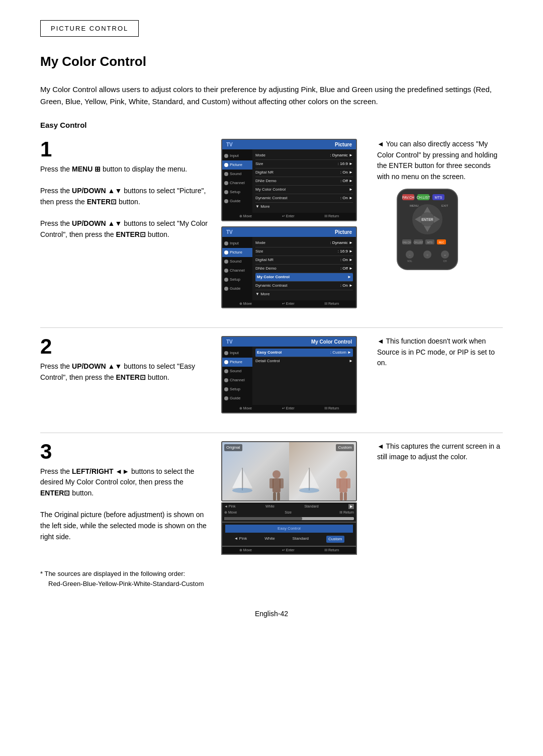  Describe the element at coordinates (272, 614) in the screenshot. I see `footer-text: English-42` at that location.